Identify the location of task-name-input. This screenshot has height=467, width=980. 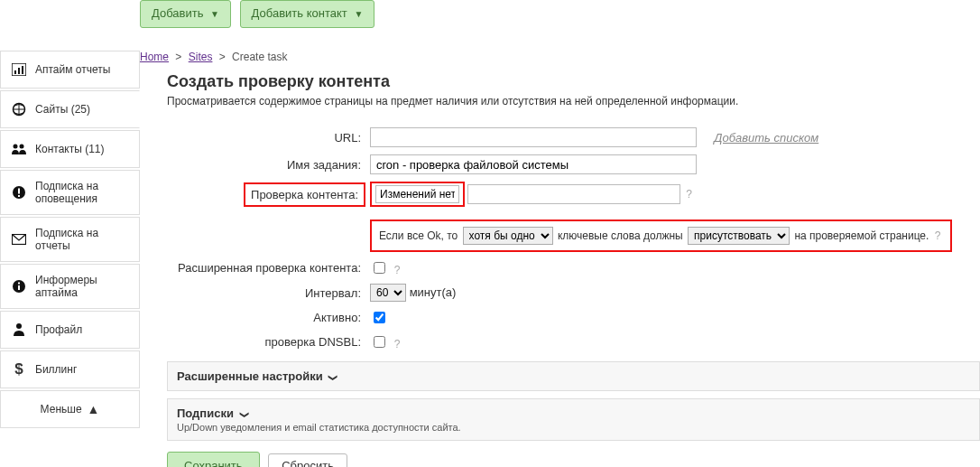
(533, 164).